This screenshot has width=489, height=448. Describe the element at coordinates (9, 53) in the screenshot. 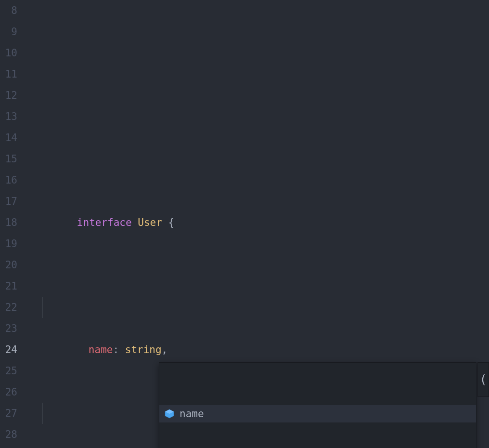

I see `line-number: 10` at that location.